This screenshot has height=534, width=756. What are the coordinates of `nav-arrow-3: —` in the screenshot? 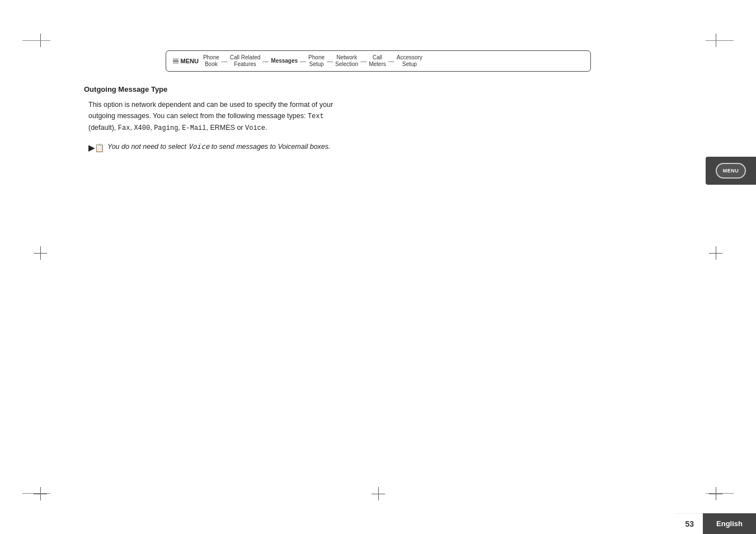 It's located at (303, 61).